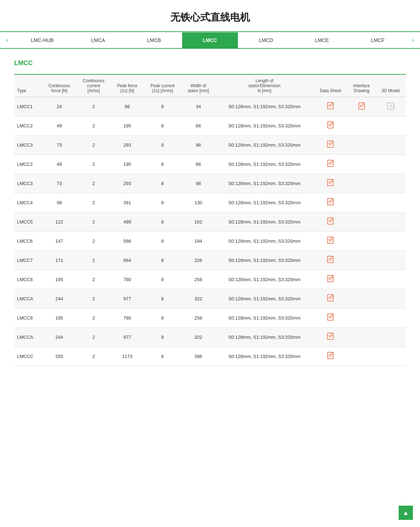 The image size is (420, 527). Describe the element at coordinates (127, 260) in the screenshot. I see `cell-peak-force: 684` at that location.